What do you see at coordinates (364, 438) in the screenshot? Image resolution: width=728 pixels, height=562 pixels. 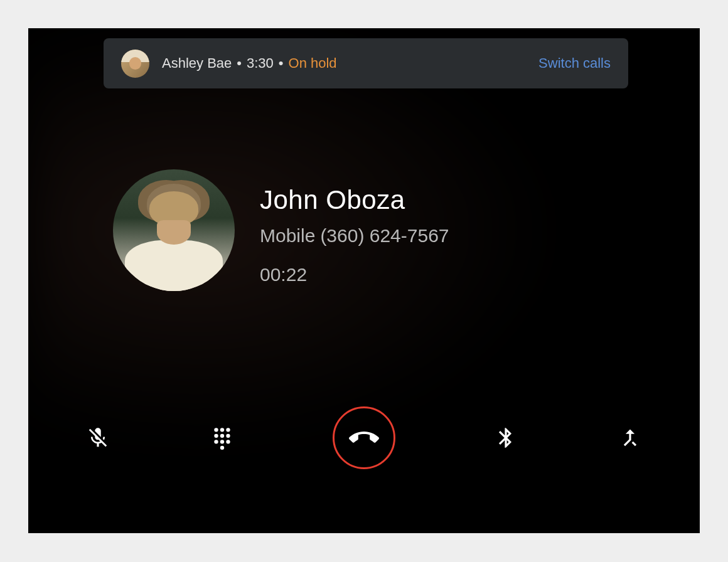 I see `call-end-icon` at bounding box center [364, 438].